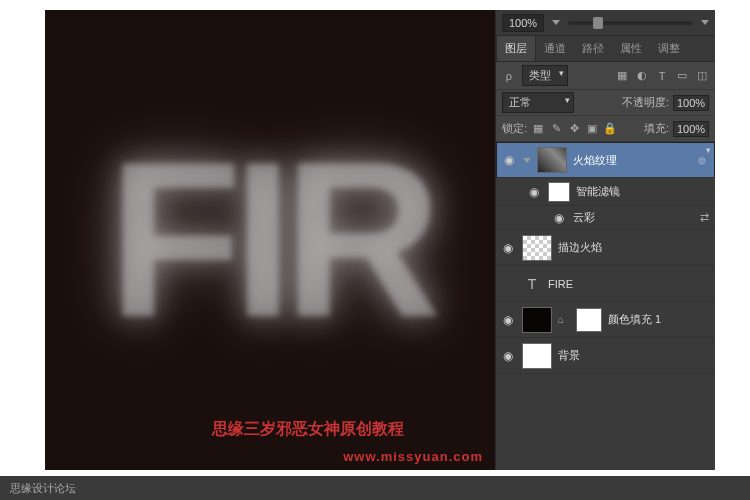 The width and height of the screenshot is (750, 500). Describe the element at coordinates (593, 48) in the screenshot. I see `tab-paths: 路径` at that location.